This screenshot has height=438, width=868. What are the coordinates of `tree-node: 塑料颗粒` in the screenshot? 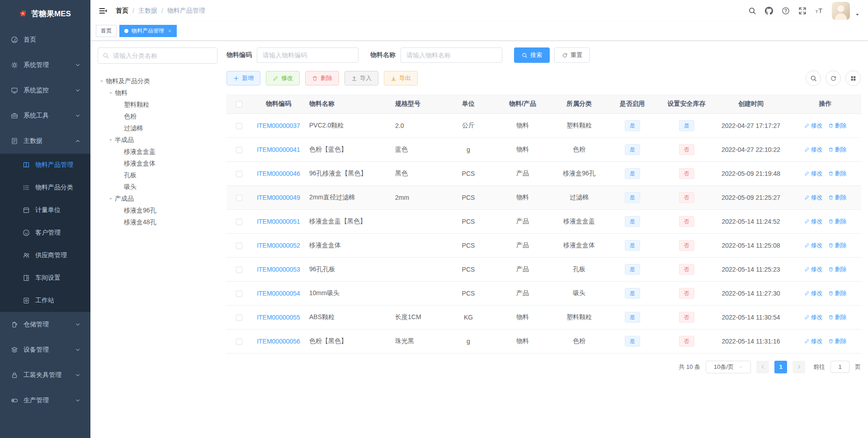 It's located at (157, 105).